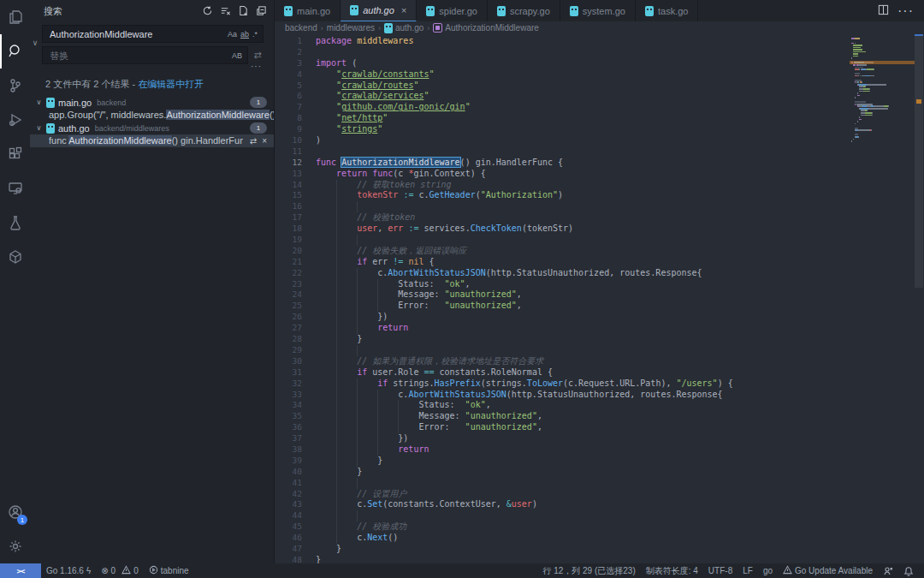 Image resolution: width=924 pixels, height=578 pixels. I want to click on indentation-status: 制表符长度: 4, so click(672, 570).